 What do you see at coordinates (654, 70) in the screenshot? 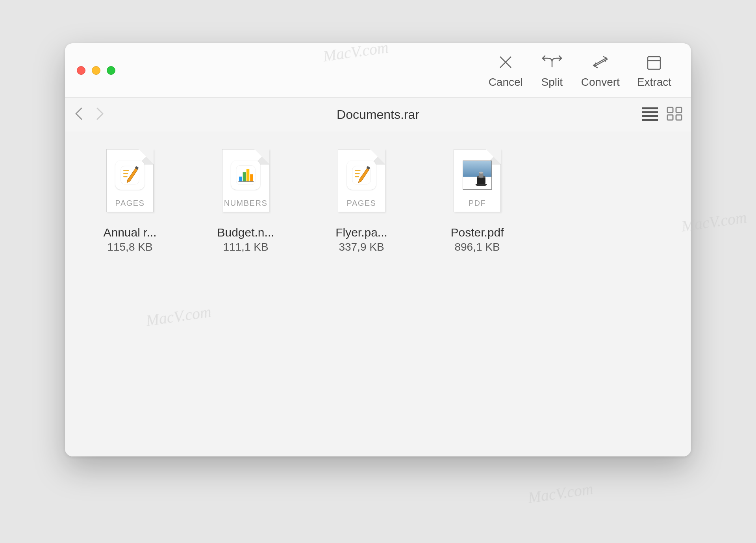
I see `extract-button: Extract` at bounding box center [654, 70].